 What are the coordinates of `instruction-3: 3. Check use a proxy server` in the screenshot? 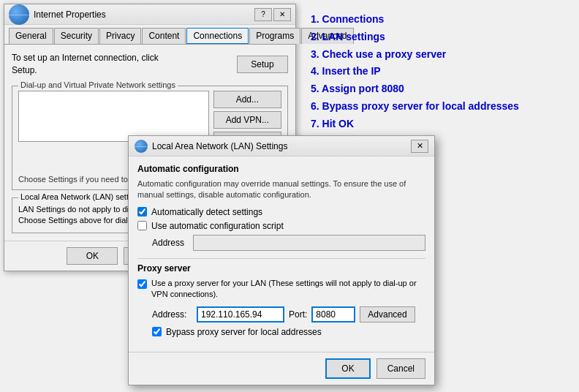 It's located at (439, 55).